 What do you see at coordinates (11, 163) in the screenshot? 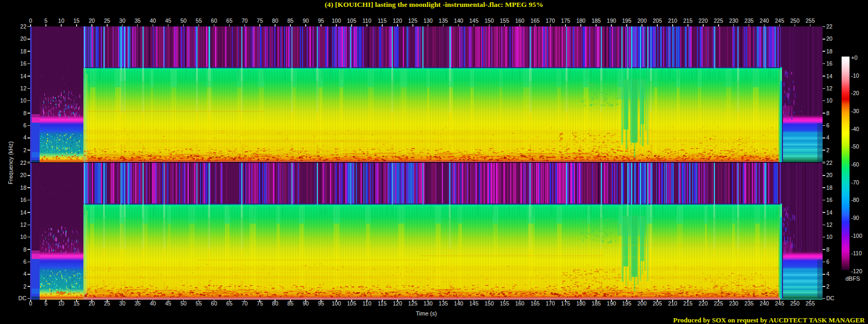
I see `svg-text: Frequency (kHz)` at bounding box center [11, 163].